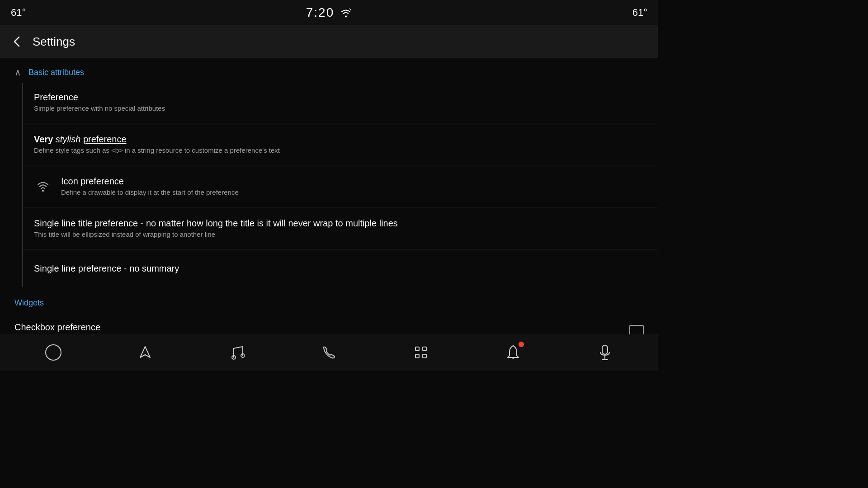  What do you see at coordinates (53, 352) in the screenshot?
I see `home-icon` at bounding box center [53, 352].